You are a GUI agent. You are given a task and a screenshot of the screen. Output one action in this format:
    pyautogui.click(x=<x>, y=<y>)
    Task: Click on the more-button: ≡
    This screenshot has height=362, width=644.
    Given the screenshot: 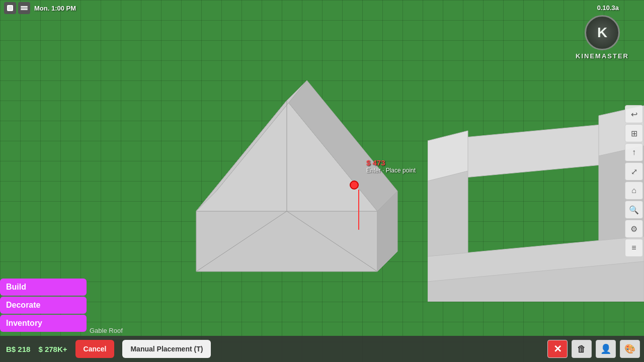 What is the action you would take?
    pyautogui.click(x=634, y=248)
    